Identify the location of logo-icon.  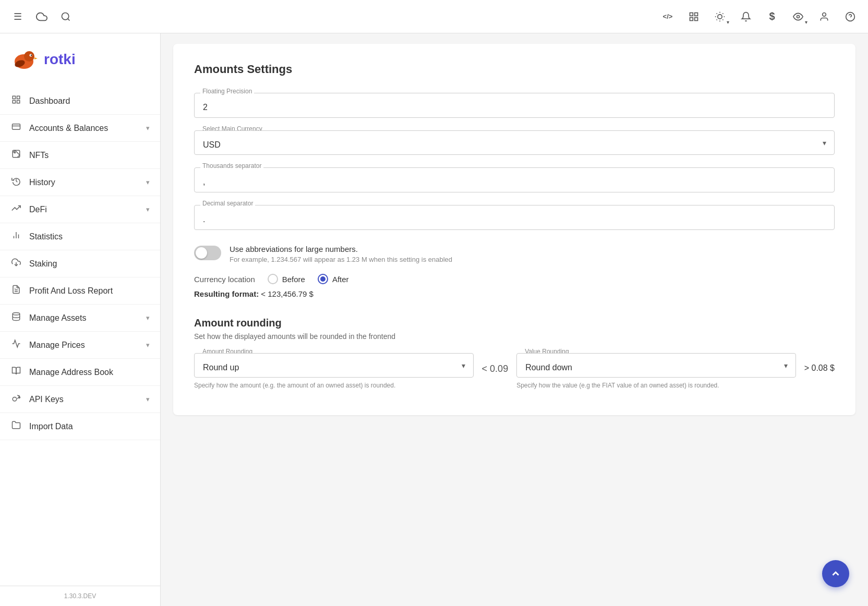
(24, 59).